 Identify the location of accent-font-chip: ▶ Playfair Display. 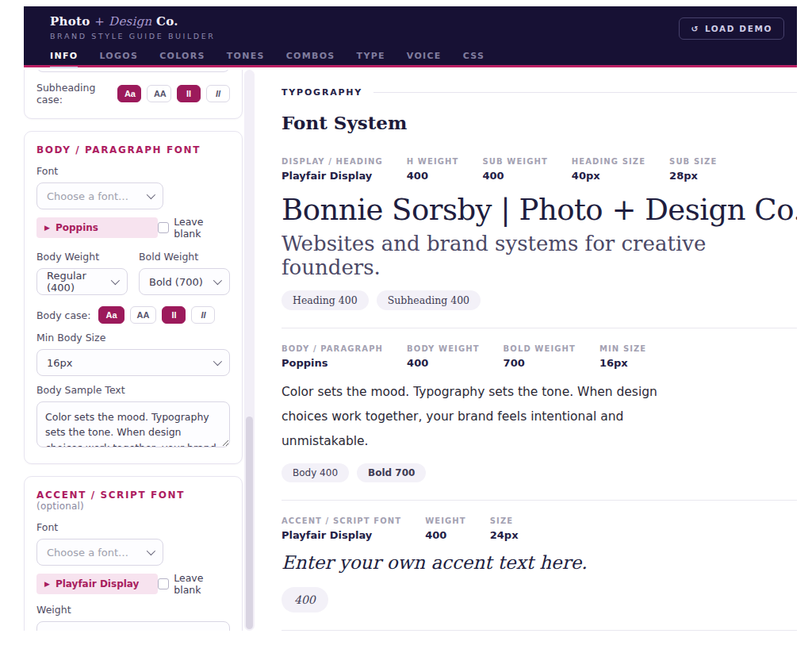
(97, 584).